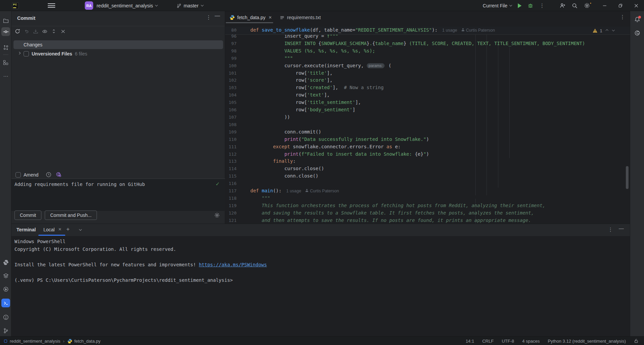  I want to click on code-line: 103 row['created'], # Now a string, so click(427, 88).